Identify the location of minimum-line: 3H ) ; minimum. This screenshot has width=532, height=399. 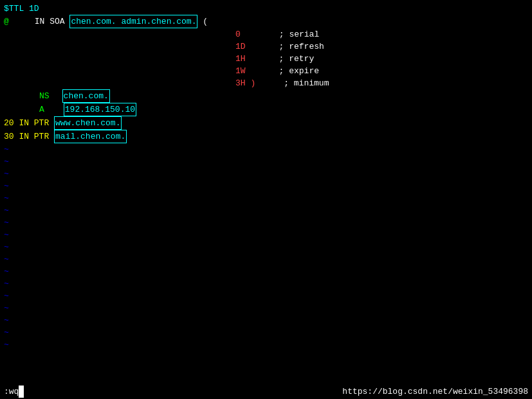
(266, 84).